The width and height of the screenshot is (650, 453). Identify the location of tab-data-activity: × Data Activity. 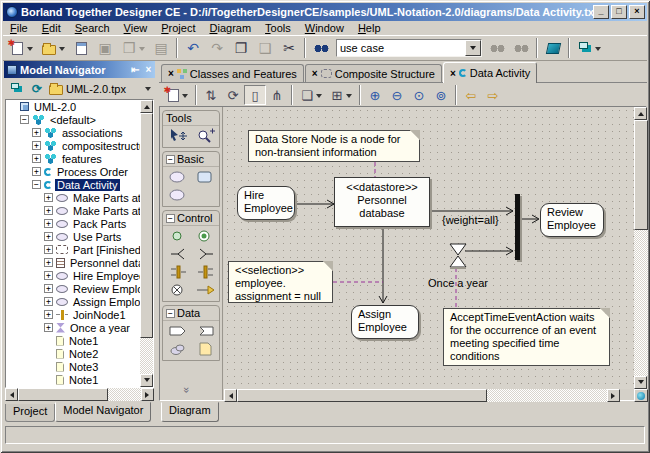
(490, 72).